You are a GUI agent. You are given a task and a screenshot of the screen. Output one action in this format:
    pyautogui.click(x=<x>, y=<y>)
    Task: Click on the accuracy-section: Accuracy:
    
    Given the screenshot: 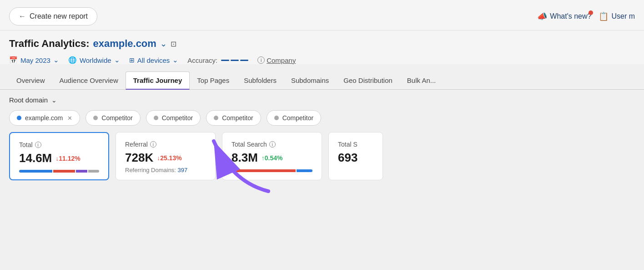 What is the action you would take?
    pyautogui.click(x=218, y=60)
    